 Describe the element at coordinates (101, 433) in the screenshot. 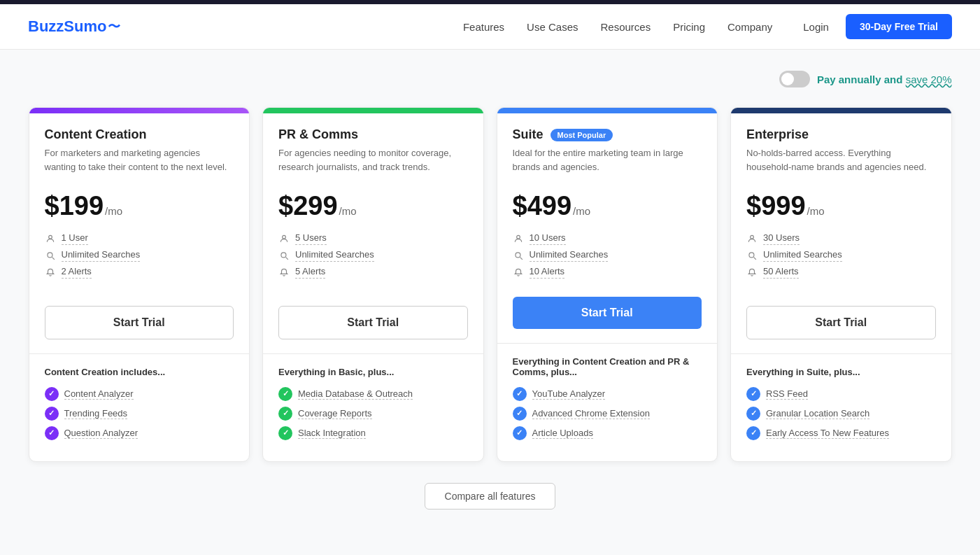

I see `includes-item-text: Question Analyzer` at that location.